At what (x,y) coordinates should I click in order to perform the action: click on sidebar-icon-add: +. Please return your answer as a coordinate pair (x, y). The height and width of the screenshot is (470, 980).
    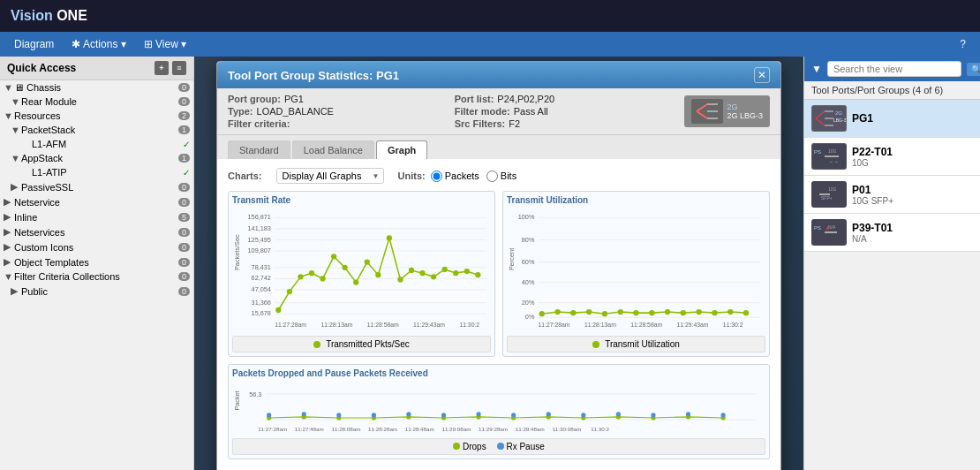
    Looking at the image, I should click on (162, 68).